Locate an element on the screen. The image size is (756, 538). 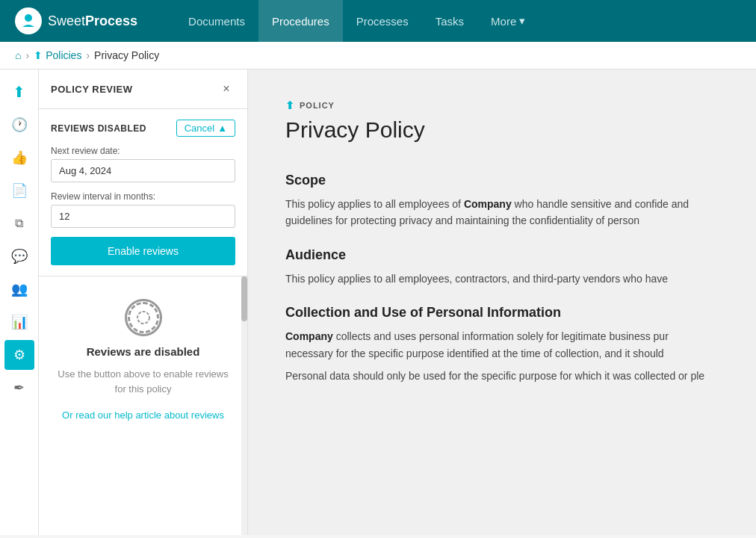
sidebar-thumb-btn: 👍 is located at coordinates (19, 158).